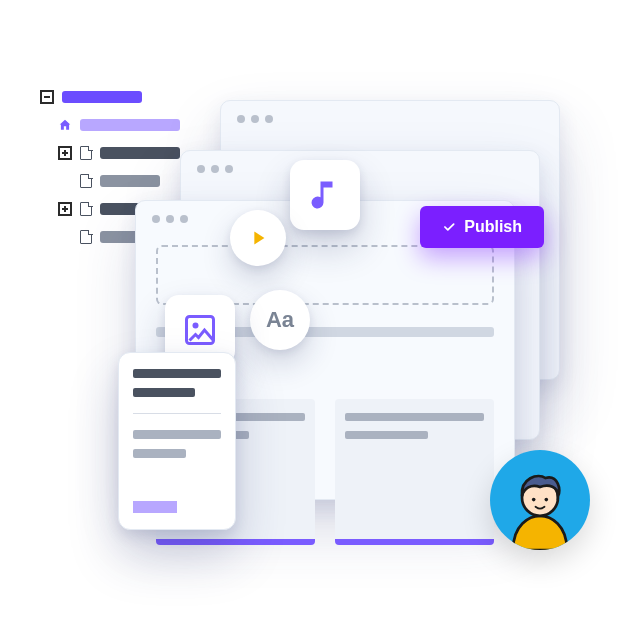  What do you see at coordinates (155, 507) in the screenshot?
I see `accent-block` at bounding box center [155, 507].